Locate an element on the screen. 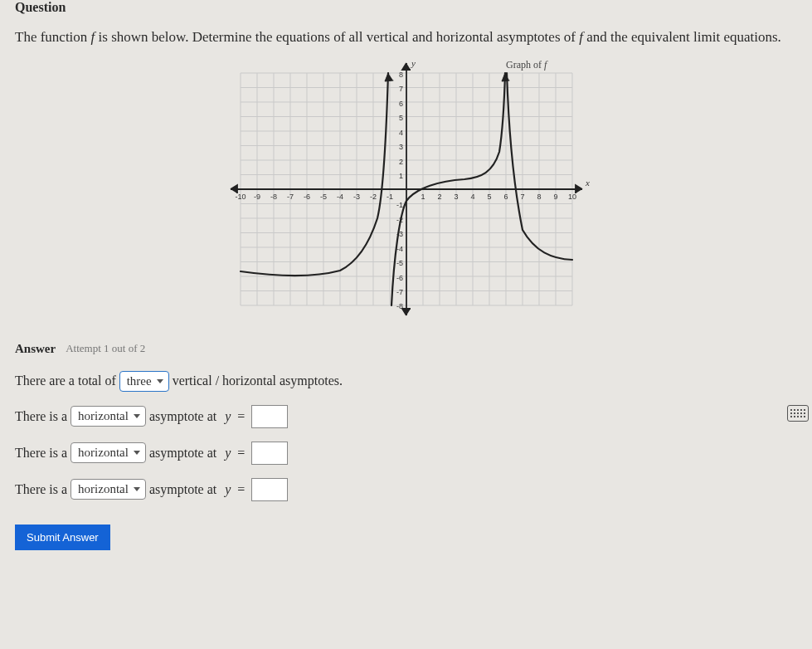 The width and height of the screenshot is (812, 649). prompt-text: and the equivalent limit equations. is located at coordinates (682, 37).